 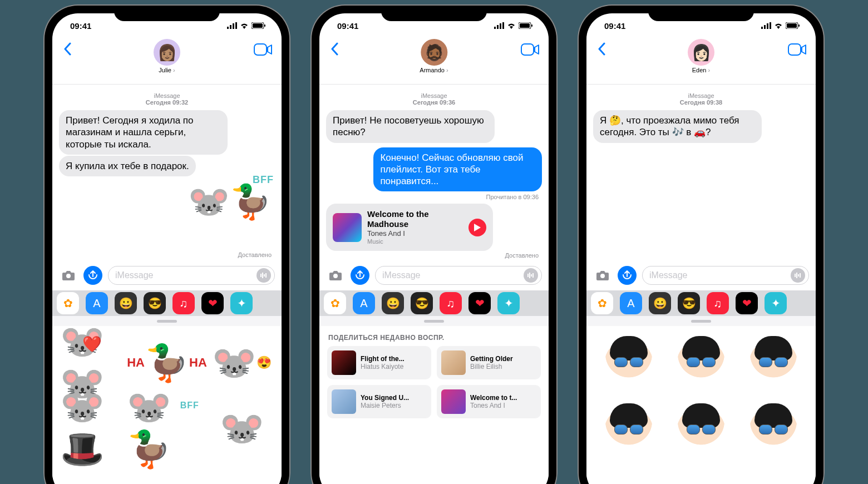 What do you see at coordinates (144, 132) in the screenshot?
I see `message-incoming: Привет! Сегодня я ходила по магазинам и …` at bounding box center [144, 132].